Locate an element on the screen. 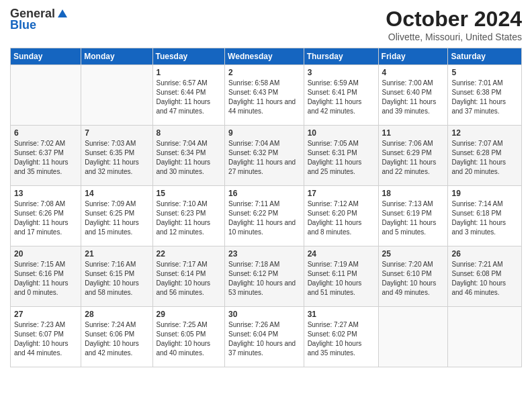 Image resolution: width=532 pixels, height=411 pixels. day-number: 14 is located at coordinates (117, 193).